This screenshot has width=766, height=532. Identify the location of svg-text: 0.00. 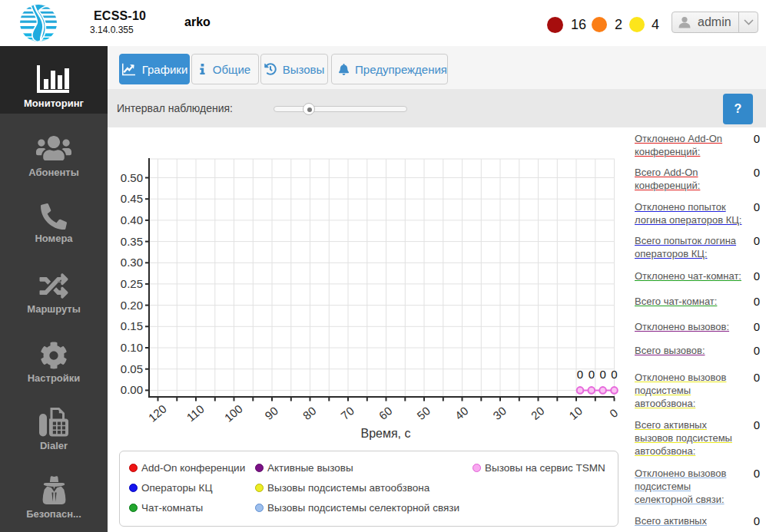
(132, 390).